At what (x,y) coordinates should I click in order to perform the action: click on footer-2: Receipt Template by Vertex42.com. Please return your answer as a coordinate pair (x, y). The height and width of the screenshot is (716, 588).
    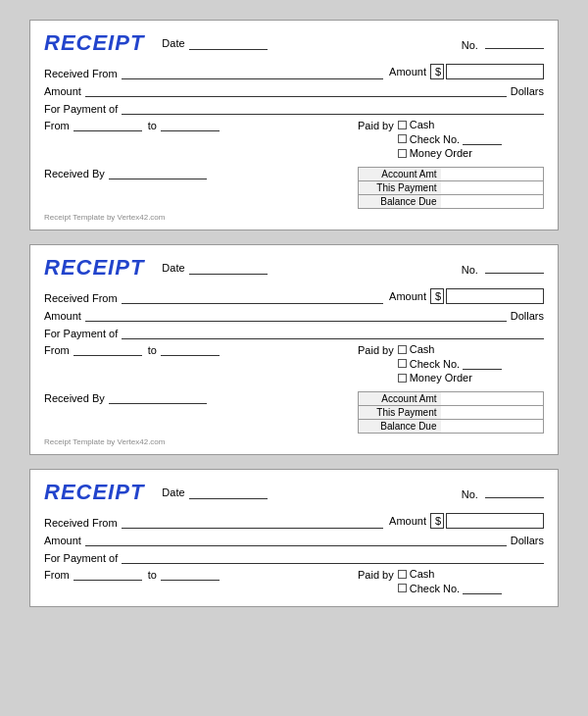
    Looking at the image, I should click on (294, 441).